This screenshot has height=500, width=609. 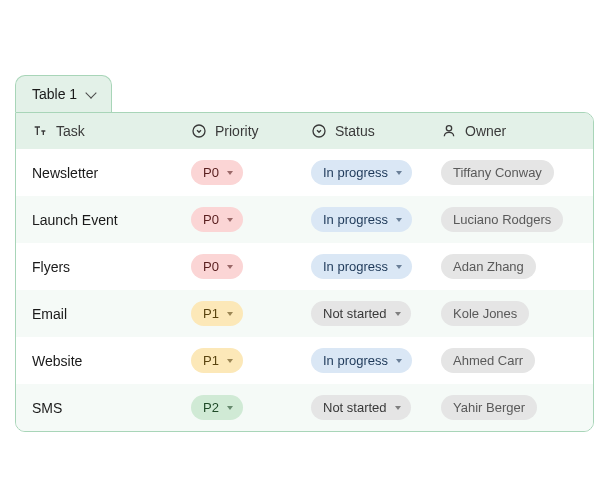 I want to click on owner-name: Luciano Rodgers, so click(x=502, y=220).